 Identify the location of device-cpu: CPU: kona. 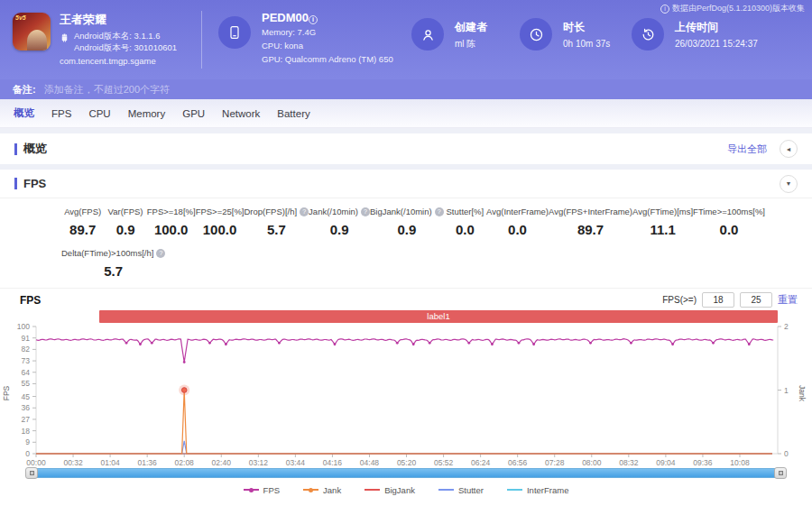
(328, 45).